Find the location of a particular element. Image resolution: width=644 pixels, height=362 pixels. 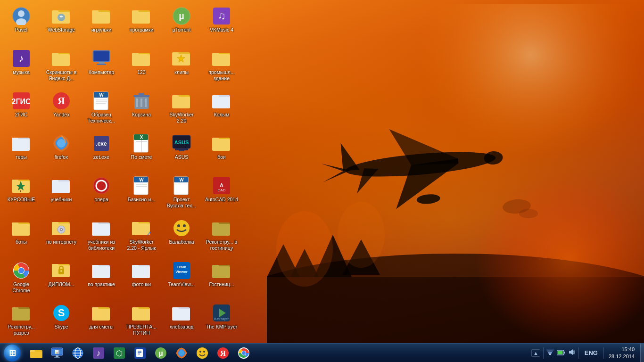

icon-image-pavel is located at coordinates (21, 16).